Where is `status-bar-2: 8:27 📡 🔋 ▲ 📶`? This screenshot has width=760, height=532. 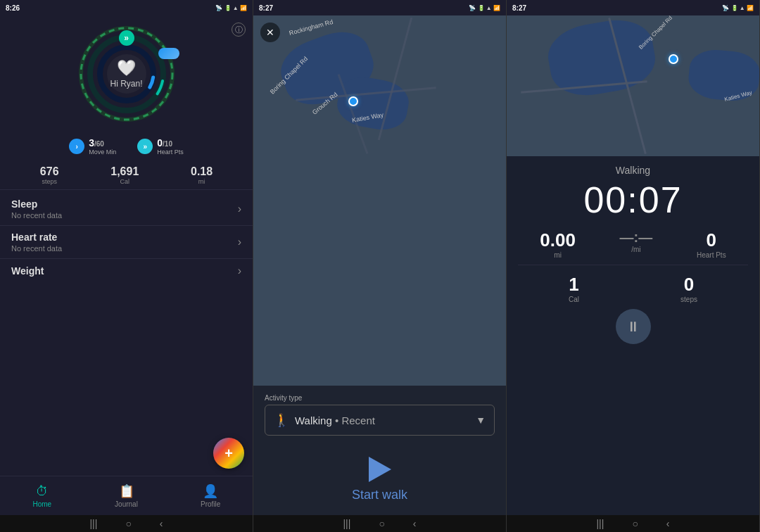 status-bar-2: 8:27 📡 🔋 ▲ 📶 is located at coordinates (380, 8).